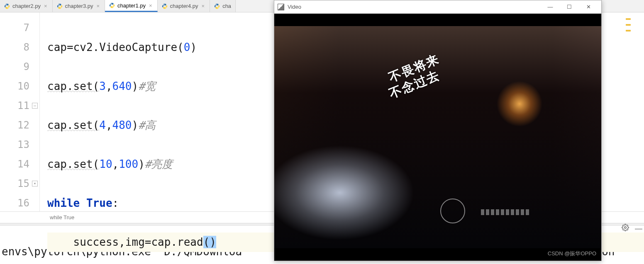 This screenshot has height=264, width=644. Describe the element at coordinates (15, 28) in the screenshot. I see `line-number: 7` at that location.